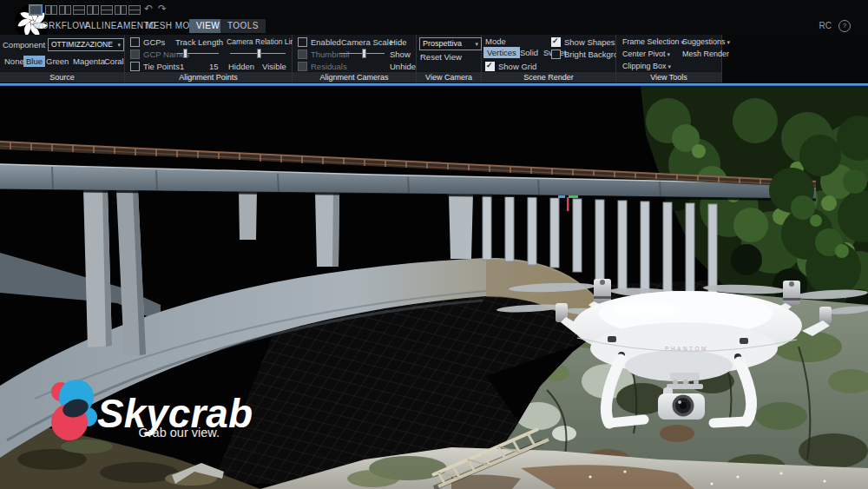 The image size is (868, 489). What do you see at coordinates (155, 66) in the screenshot?
I see `checkbox-tie-points: Tie Points` at bounding box center [155, 66].